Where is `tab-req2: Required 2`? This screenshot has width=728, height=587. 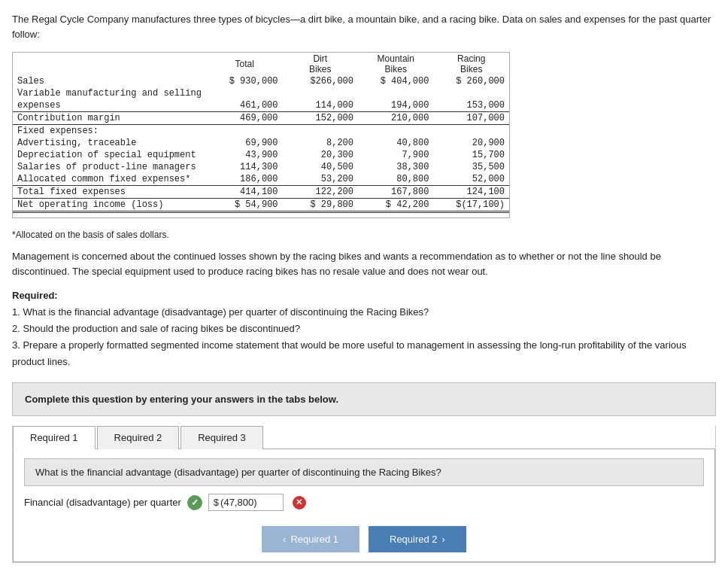
tab-req2: Required 2 is located at coordinates (138, 438).